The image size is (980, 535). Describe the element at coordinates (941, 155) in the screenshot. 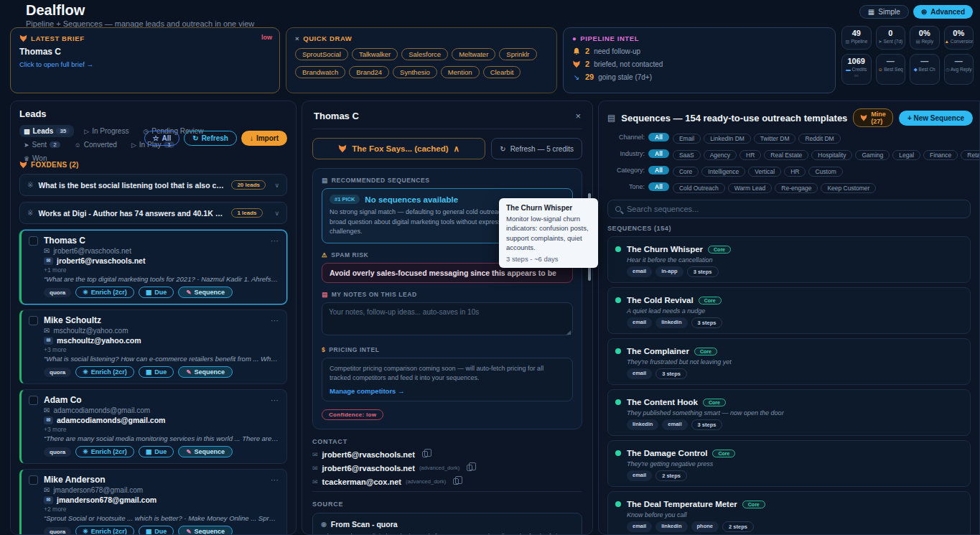

I see `filter-chip: Finance` at that location.